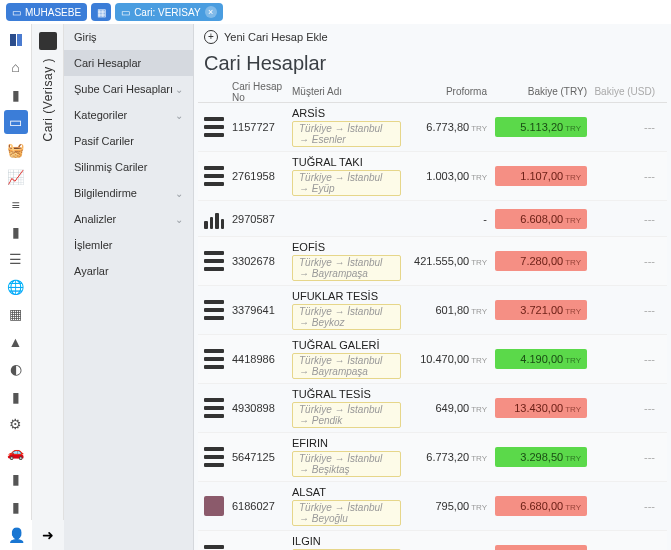 This screenshot has height=550, width=671. Describe the element at coordinates (128, 167) in the screenshot. I see `sidebar-item: Silinmiş Cariler` at that location.